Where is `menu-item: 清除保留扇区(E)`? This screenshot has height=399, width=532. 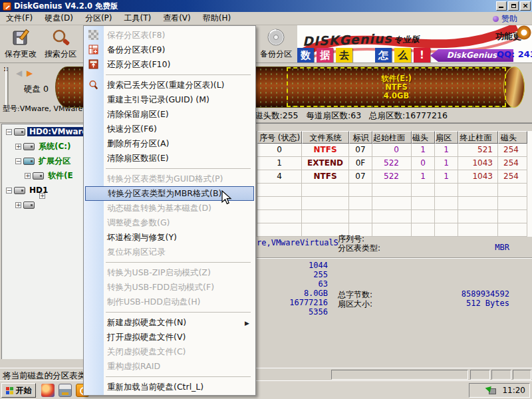 menu-item: 清除保留扇区(E) is located at coordinates (170, 114).